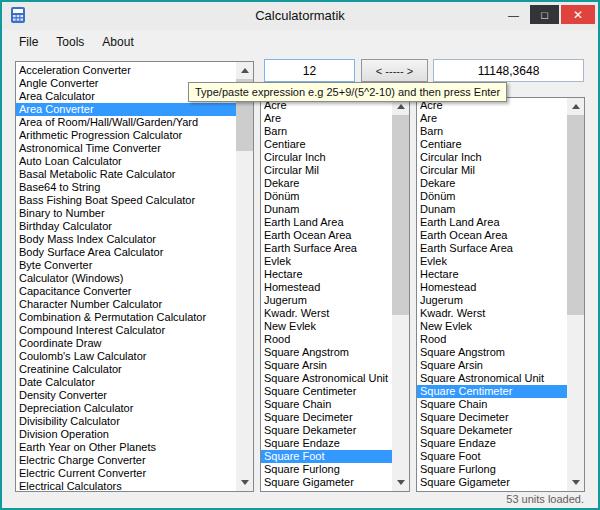  Describe the element at coordinates (126, 148) in the screenshot. I see `converter-item: Astronomical Time Converter` at that location.